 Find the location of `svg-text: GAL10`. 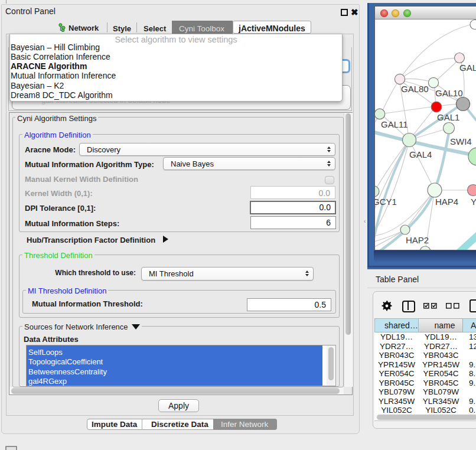

svg-text: GAL10 is located at coordinates (449, 93).